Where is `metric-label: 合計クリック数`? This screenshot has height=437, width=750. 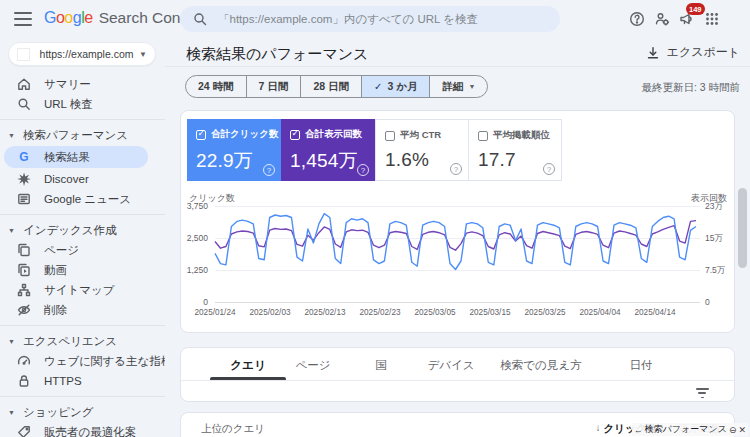 metric-label: 合計クリック数 is located at coordinates (244, 134).